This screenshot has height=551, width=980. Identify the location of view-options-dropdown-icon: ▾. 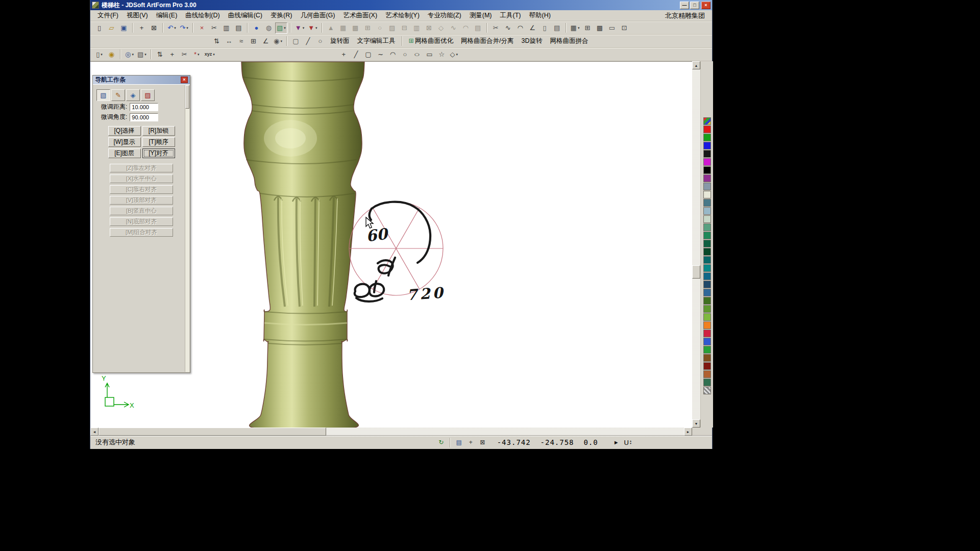
(281, 41).